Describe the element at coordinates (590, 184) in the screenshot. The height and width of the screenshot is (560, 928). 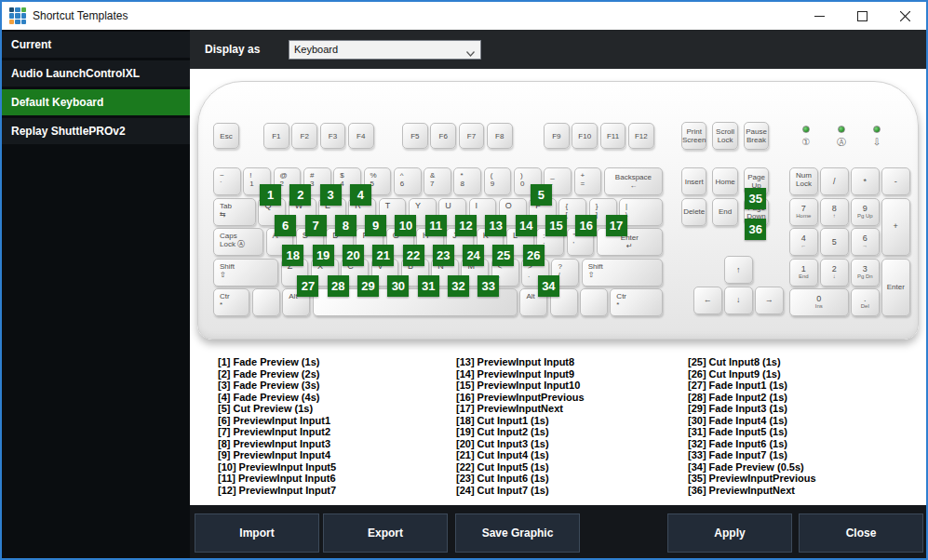
I see `key-label: =` at that location.